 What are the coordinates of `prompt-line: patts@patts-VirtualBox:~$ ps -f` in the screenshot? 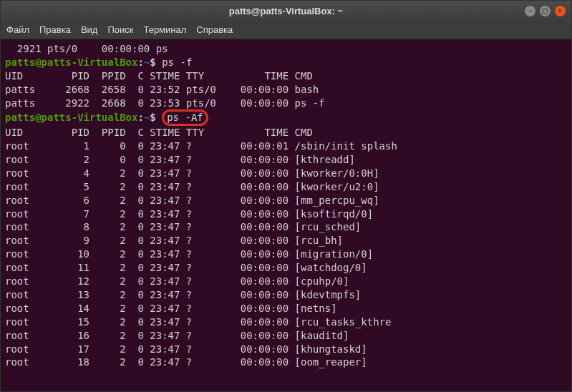 It's located at (286, 63).